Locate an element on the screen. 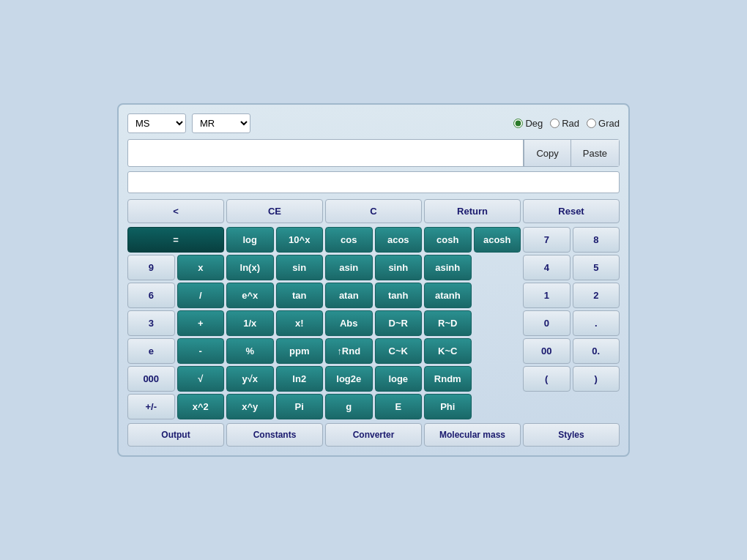 The image size is (747, 560). key-asin: asin is located at coordinates (349, 268).